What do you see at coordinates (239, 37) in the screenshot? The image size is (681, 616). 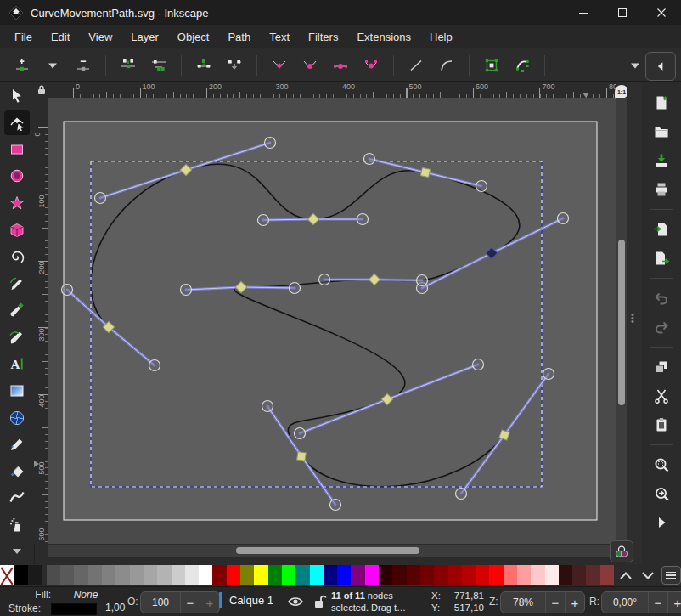 I see `menu-path: Path` at bounding box center [239, 37].